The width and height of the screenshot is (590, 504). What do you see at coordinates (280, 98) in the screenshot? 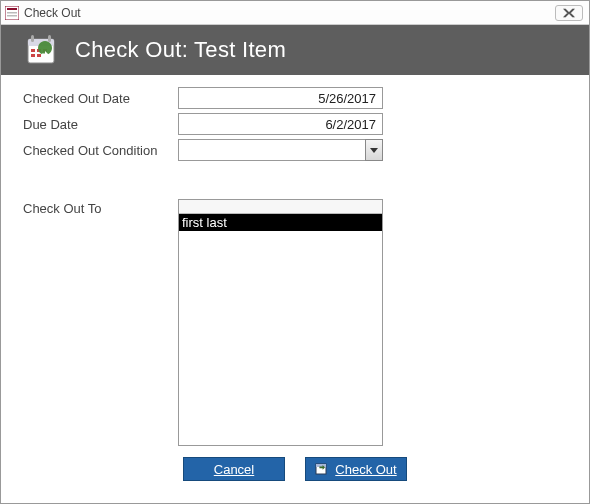
I see `checked-out-date-input` at bounding box center [280, 98].